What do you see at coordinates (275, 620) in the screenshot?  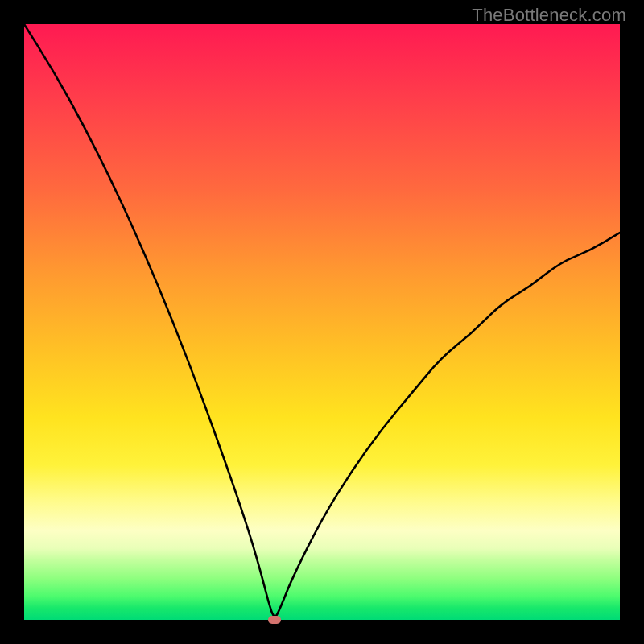 I see `minimum-marker` at bounding box center [275, 620].